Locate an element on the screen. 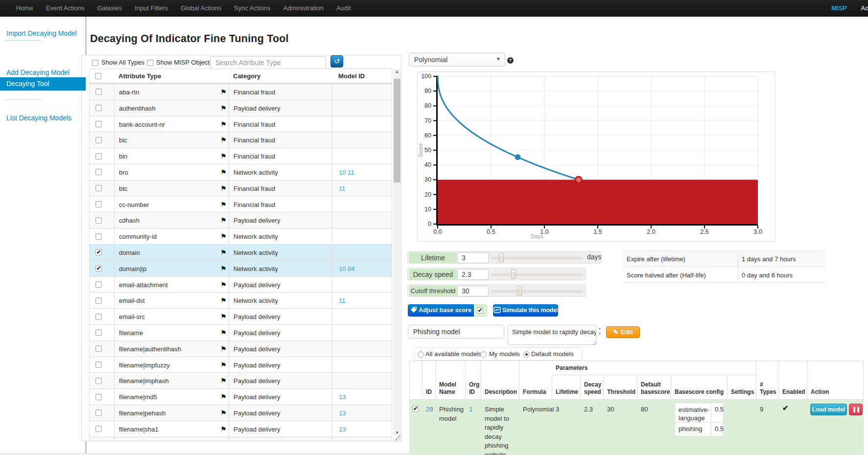  nav-item-event-actions: Event Actions is located at coordinates (66, 8).